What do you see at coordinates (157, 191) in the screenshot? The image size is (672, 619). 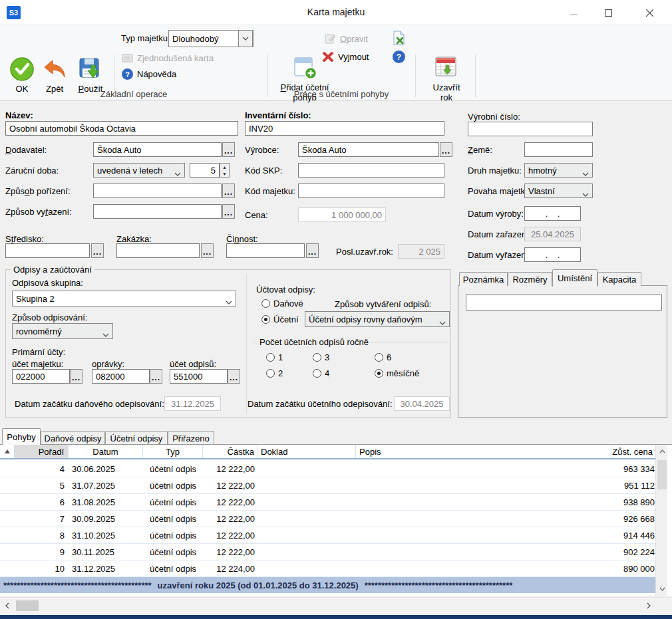 I see `acquisition-method-input` at bounding box center [157, 191].